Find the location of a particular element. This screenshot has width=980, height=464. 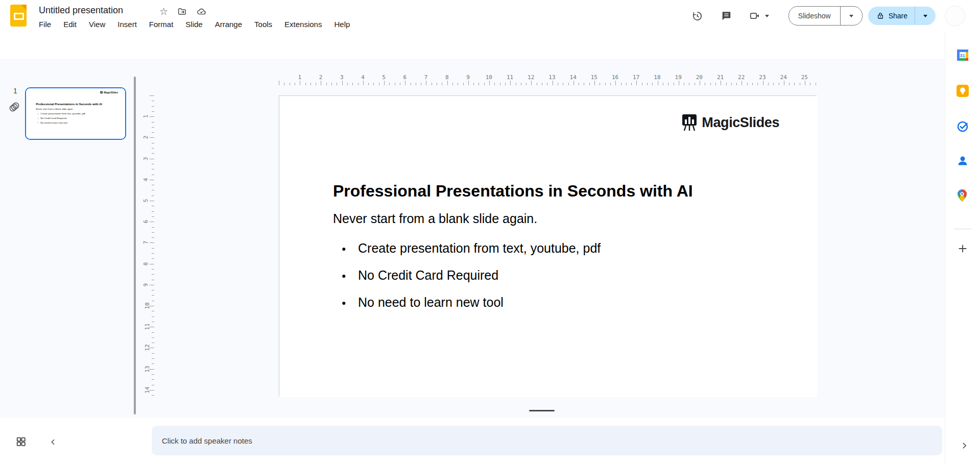

slideshow-dropdown is located at coordinates (851, 16).